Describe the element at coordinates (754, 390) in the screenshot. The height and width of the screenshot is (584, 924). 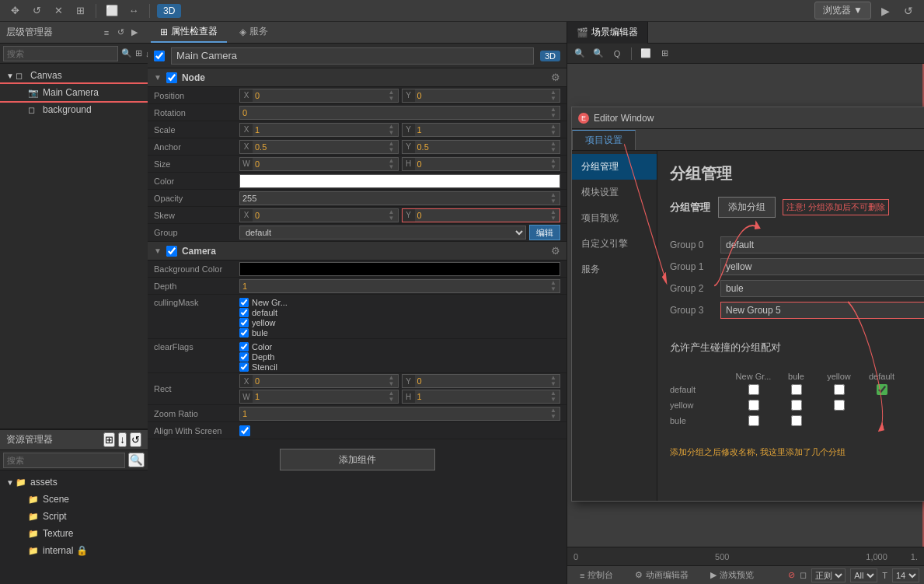
I see `ew-check-d0` at that location.